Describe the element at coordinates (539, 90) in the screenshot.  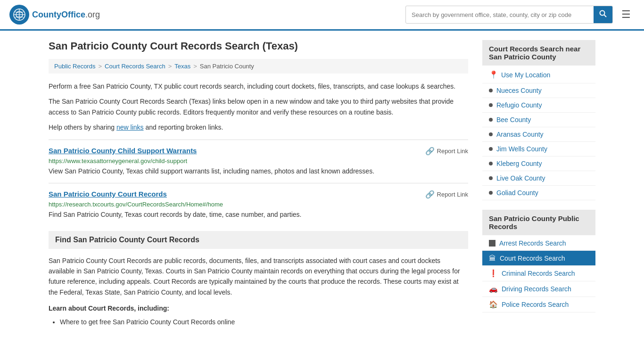
I see `nearby-county-link: Nueces County` at that location.